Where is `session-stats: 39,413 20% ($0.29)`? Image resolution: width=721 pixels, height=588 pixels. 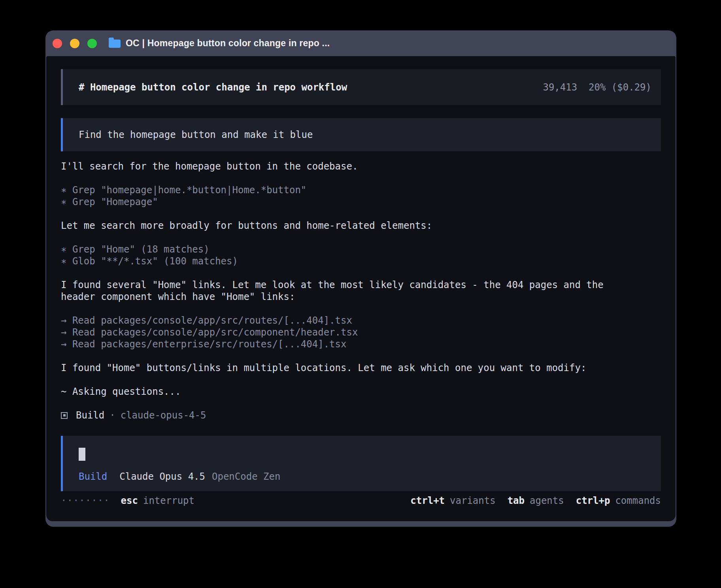
session-stats: 39,413 20% ($0.29) is located at coordinates (597, 87).